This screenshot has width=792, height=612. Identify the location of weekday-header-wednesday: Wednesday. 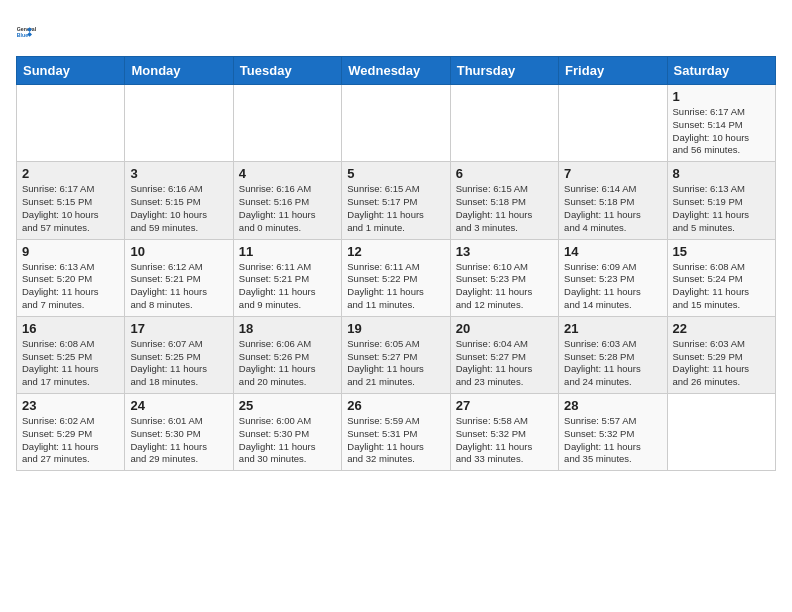
(396, 71).